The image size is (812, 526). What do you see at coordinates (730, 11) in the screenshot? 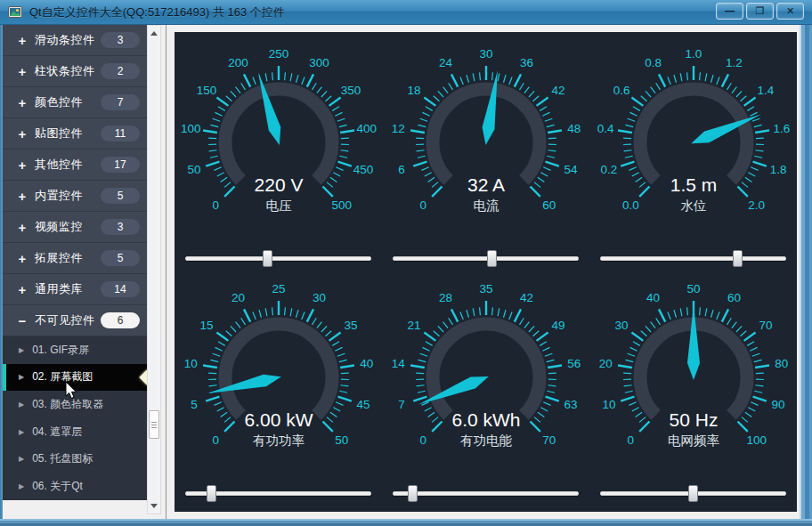
I see `minimize-button: —` at bounding box center [730, 11].